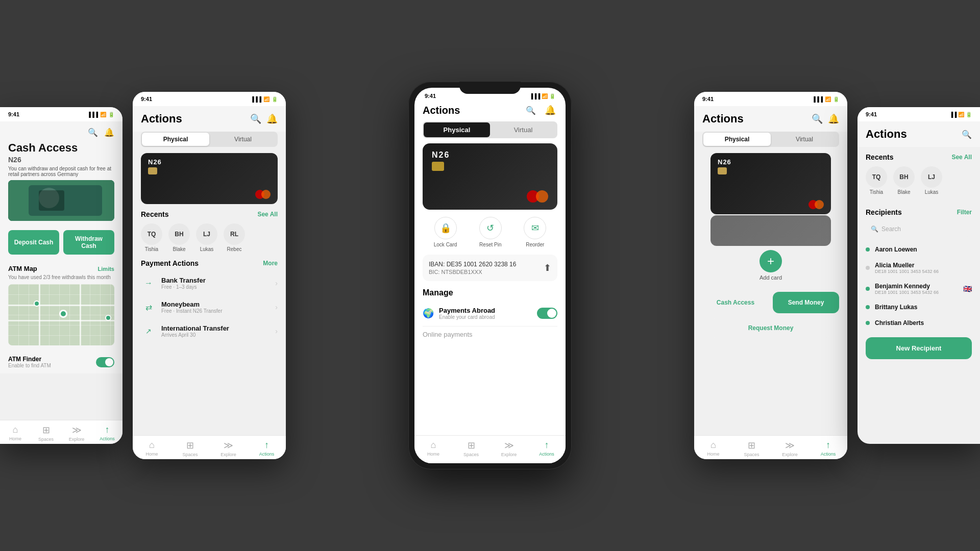 This screenshot has height=551, width=980. I want to click on recents-far-right: Recents See All TQ Tishia BH Blake LJ Lu…, so click(919, 178).